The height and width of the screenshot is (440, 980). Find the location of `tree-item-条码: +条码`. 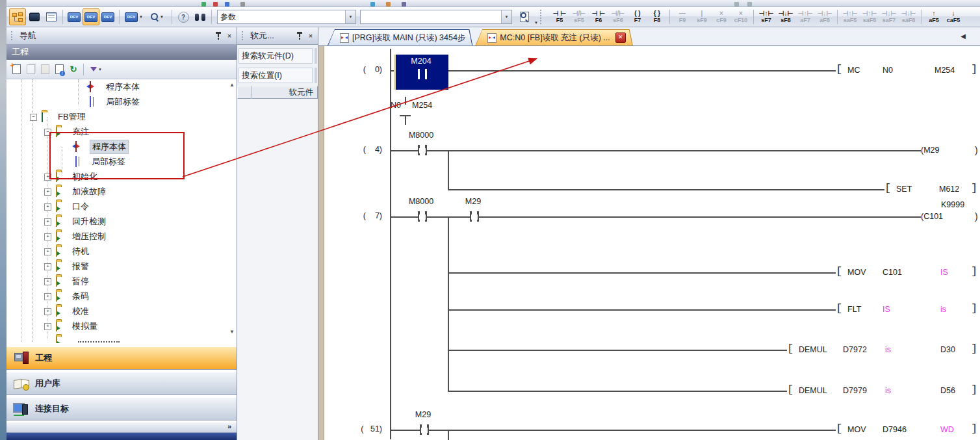

tree-item-条码: +条码 is located at coordinates (117, 296).